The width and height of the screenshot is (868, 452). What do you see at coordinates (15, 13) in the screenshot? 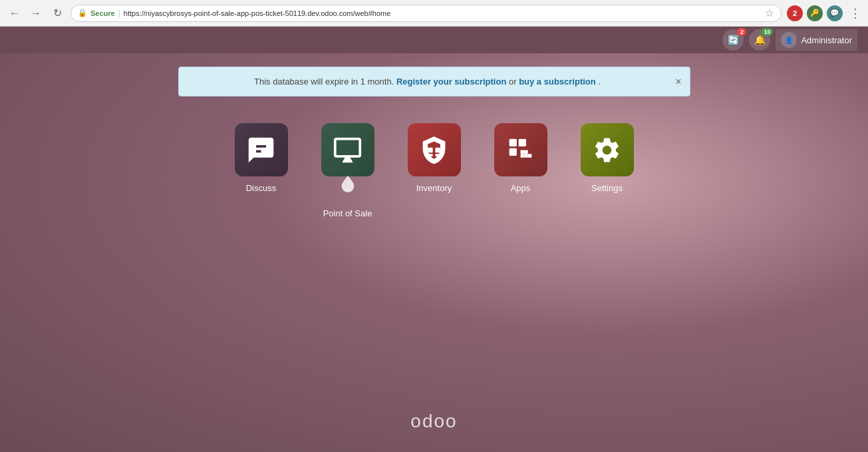
I see `back-button: ←` at bounding box center [15, 13].